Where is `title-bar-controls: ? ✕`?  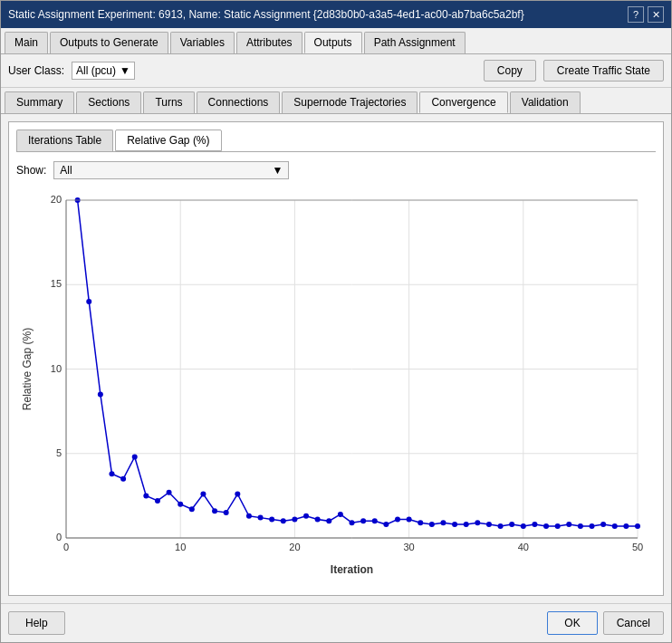
title-bar-controls: ? ✕ is located at coordinates (646, 14).